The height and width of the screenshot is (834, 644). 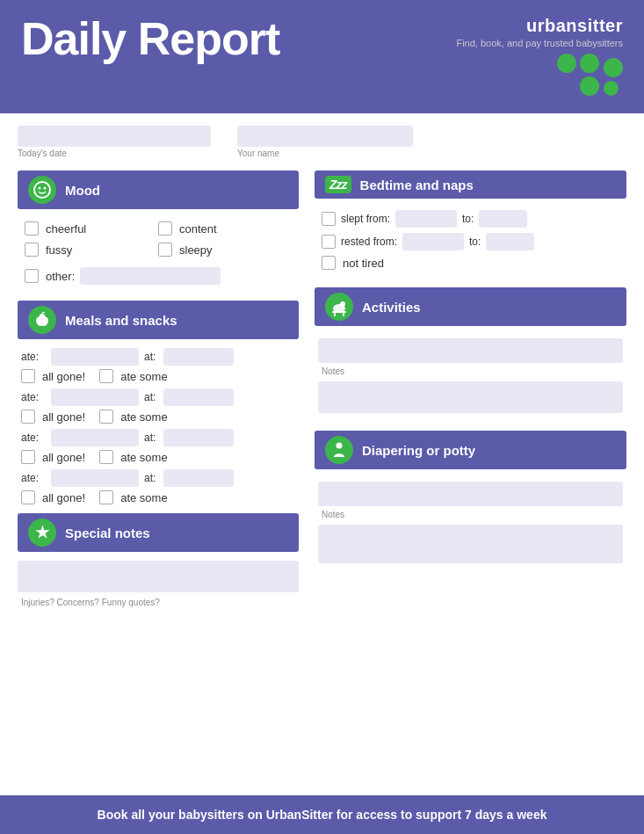 What do you see at coordinates (28, 497) in the screenshot?
I see `meal-4-allgone-checkbox` at bounding box center [28, 497].